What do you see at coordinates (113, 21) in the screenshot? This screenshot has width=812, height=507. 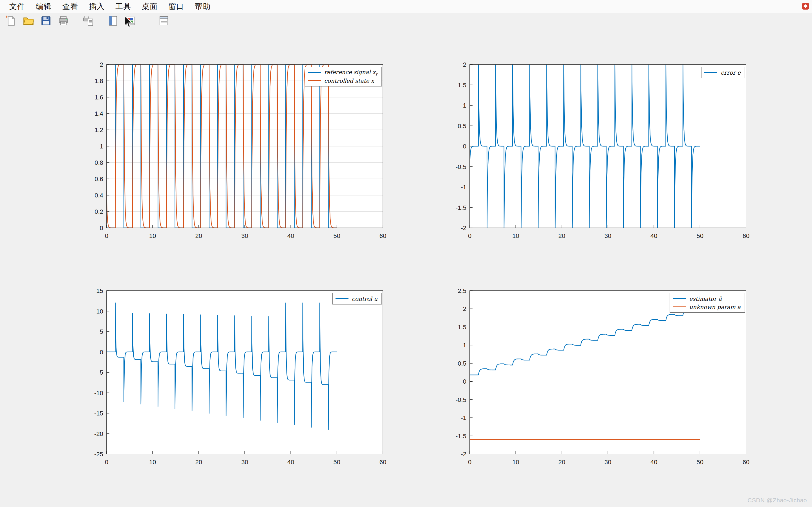 I see `dock-figure-button` at bounding box center [113, 21].